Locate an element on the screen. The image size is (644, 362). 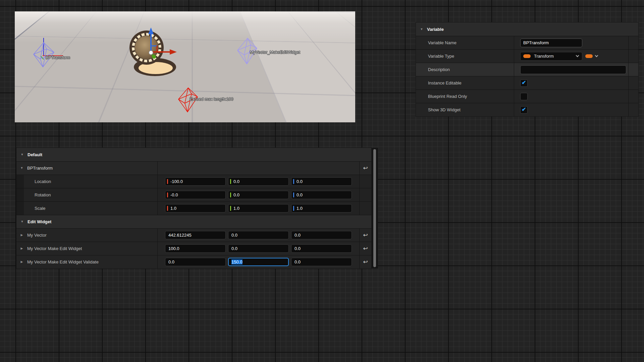
details-scrollbar-track is located at coordinates (375, 208).